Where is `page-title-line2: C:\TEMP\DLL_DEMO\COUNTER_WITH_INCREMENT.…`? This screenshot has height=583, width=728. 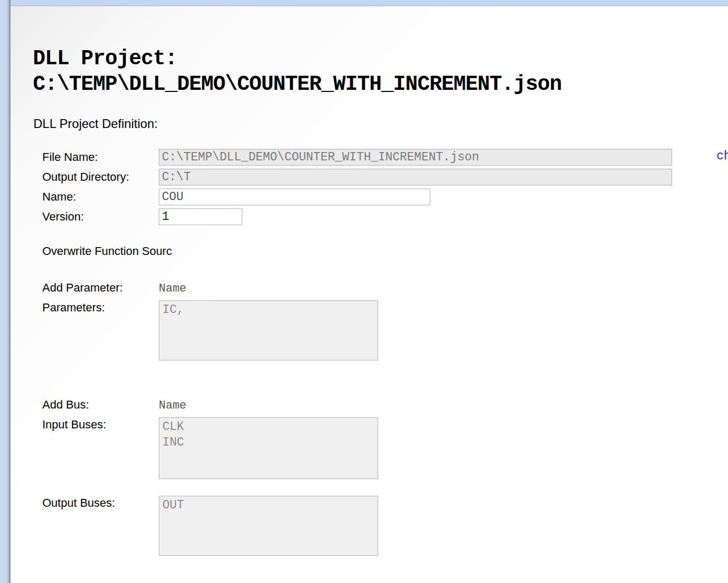 page-title-line2: C:\TEMP\DLL_DEMO\COUNTER_WITH_INCREMENT.… is located at coordinates (297, 85).